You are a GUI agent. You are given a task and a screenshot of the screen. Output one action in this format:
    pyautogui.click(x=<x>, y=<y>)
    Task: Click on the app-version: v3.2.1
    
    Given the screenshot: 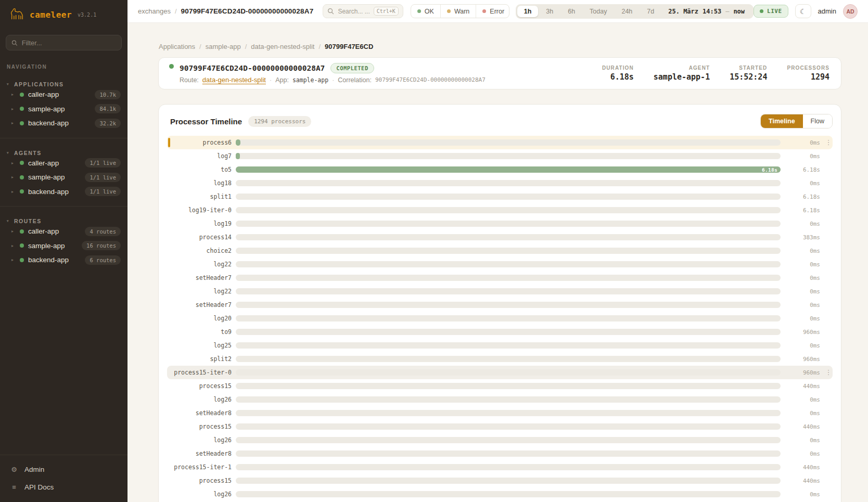 What is the action you would take?
    pyautogui.click(x=87, y=15)
    